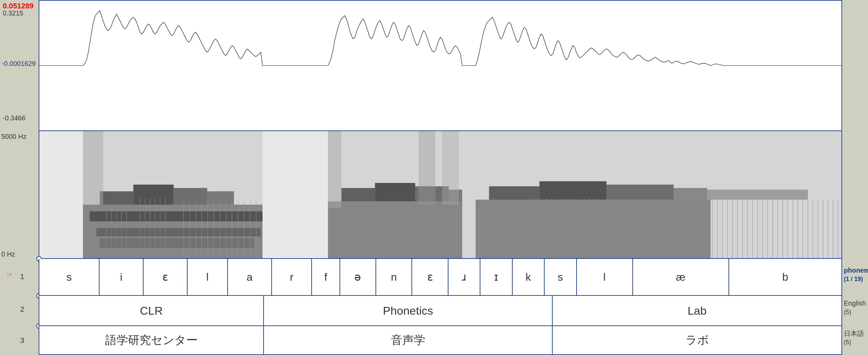  I want to click on phoneme-schwa: ə, so click(358, 277).